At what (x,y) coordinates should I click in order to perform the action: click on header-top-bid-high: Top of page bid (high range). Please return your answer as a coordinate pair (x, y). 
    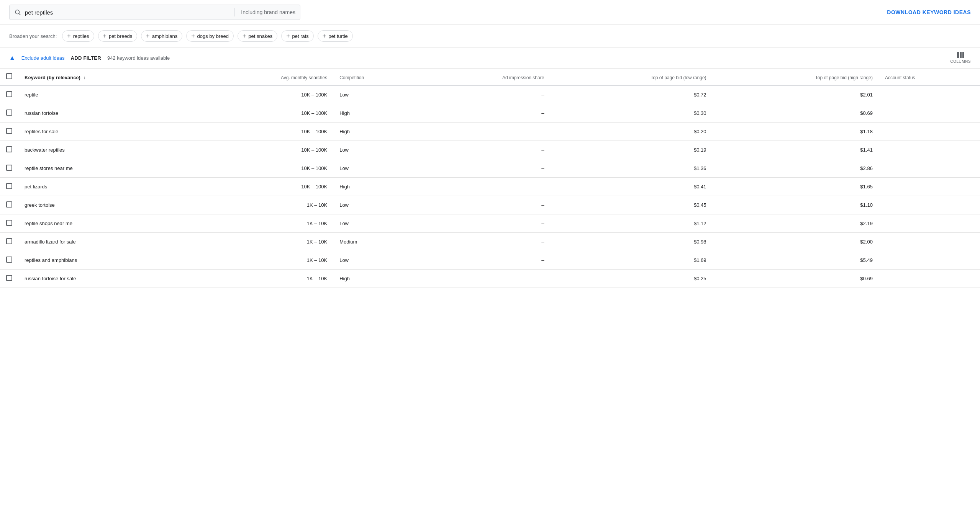
    Looking at the image, I should click on (796, 77).